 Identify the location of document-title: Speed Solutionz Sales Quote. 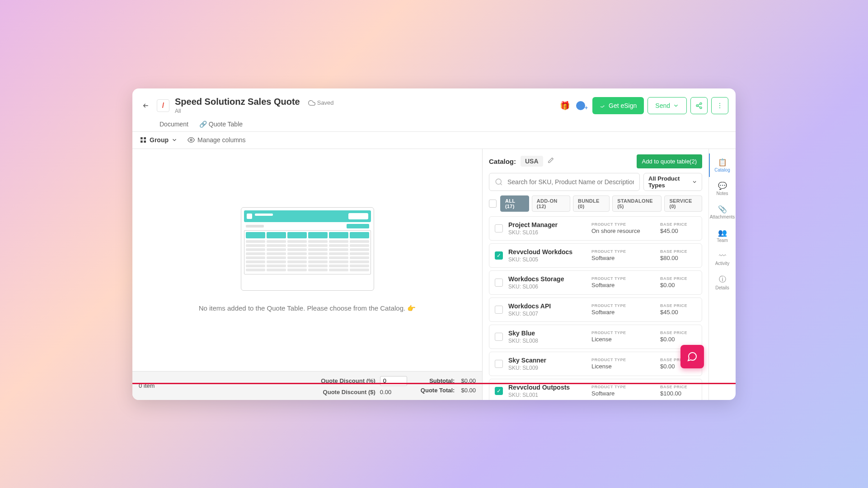
(238, 102).